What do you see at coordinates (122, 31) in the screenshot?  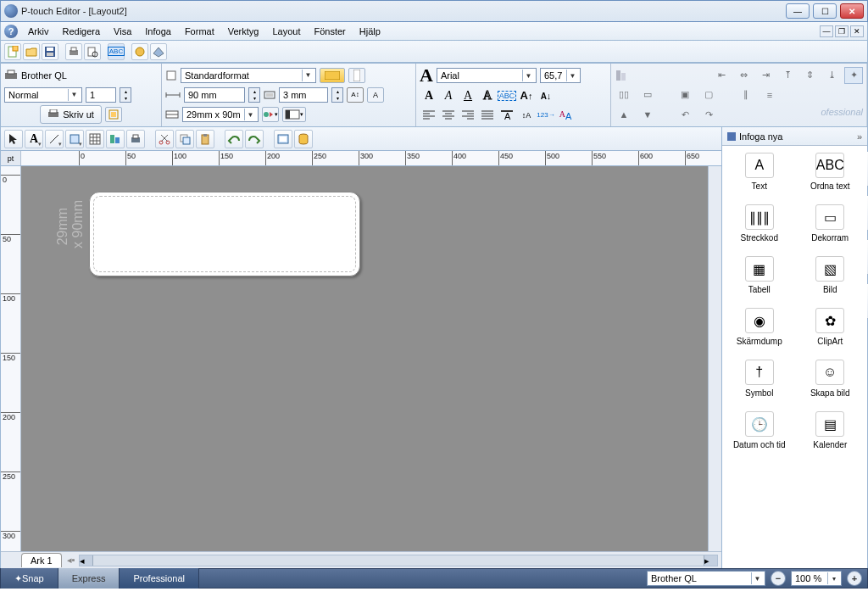 I see `menu-visa: Visa` at bounding box center [122, 31].